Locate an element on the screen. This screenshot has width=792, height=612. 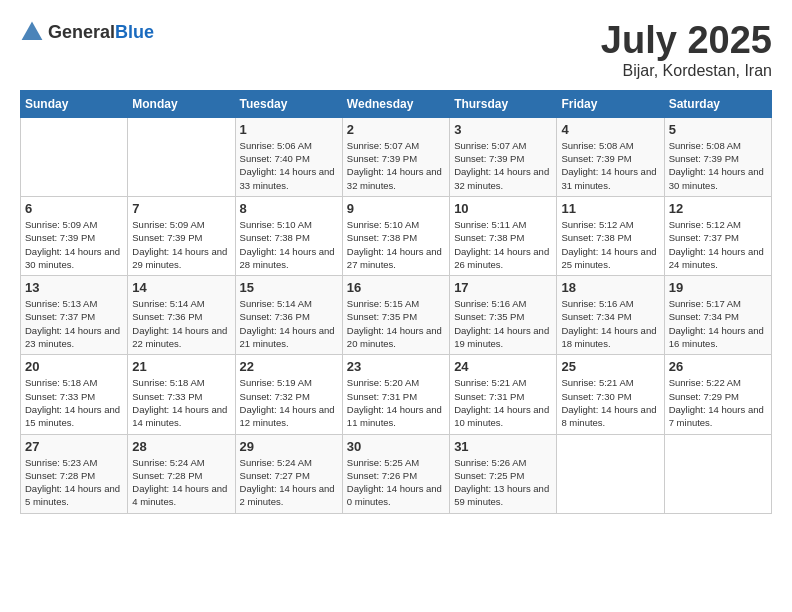
day-number: 28 is located at coordinates (181, 446).